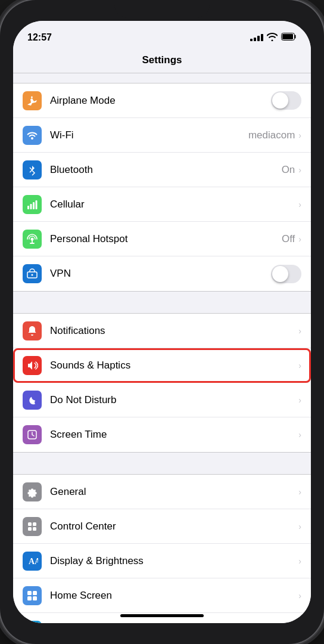  Describe the element at coordinates (174, 331) in the screenshot. I see `notifications-label: Notifications` at that location.